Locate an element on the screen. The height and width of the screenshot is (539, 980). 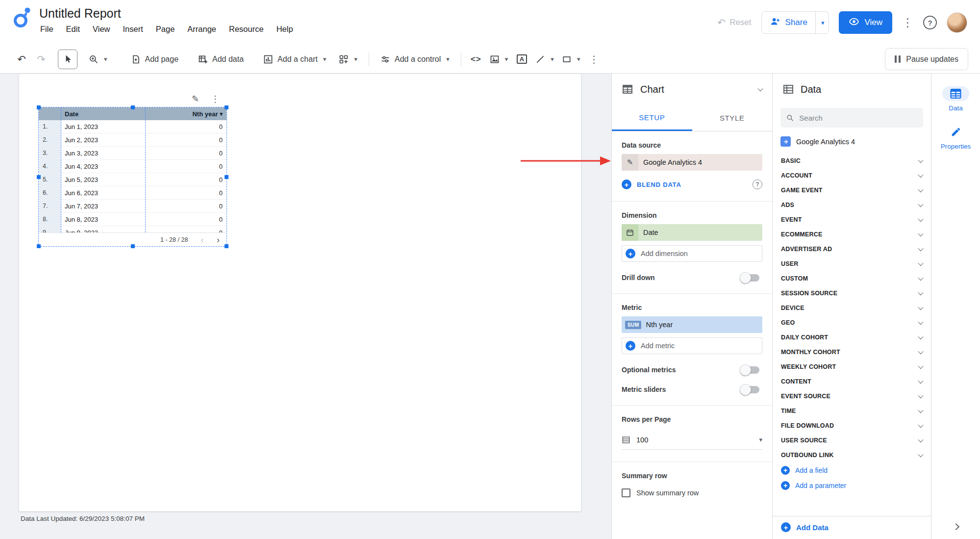
sum-aggregation-badge: SUM is located at coordinates (633, 325).